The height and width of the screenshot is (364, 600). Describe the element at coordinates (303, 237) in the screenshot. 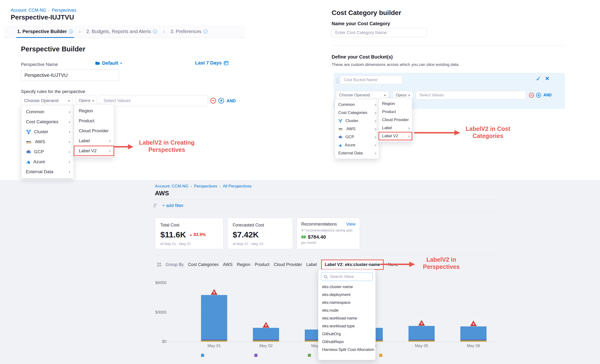

I see `money-icon` at that location.